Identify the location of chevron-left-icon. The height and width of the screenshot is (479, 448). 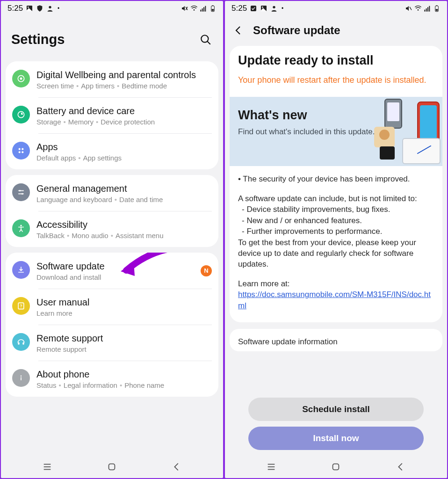
(238, 30).